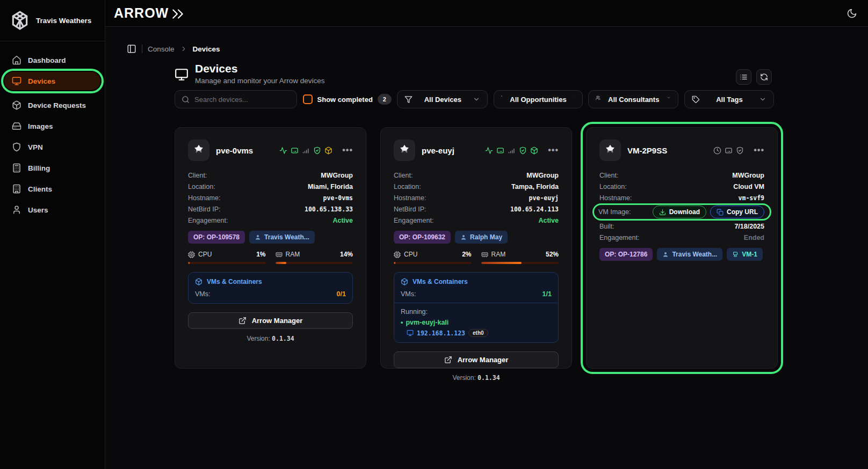 This screenshot has height=469, width=868. Describe the element at coordinates (63, 20) in the screenshot. I see `user-name: Travis Weathers` at that location.